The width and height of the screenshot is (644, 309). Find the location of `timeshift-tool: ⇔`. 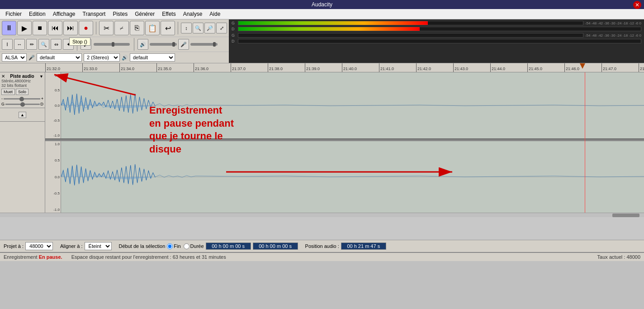

timeshift-tool: ⇔ is located at coordinates (56, 44).